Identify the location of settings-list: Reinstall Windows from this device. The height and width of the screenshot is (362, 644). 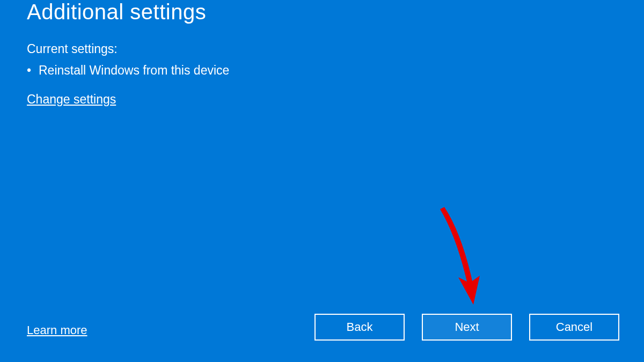
(128, 71).